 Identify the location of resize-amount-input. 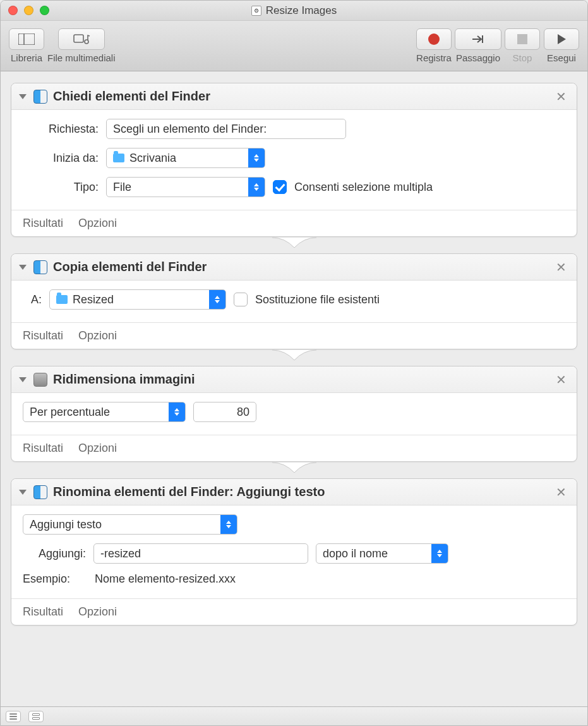
(225, 412).